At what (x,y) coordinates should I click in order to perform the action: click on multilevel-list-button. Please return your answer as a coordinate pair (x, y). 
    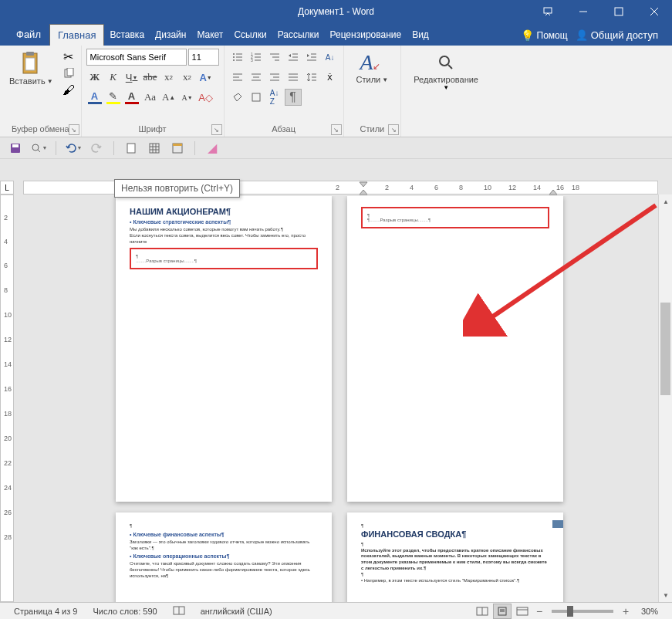
    Looking at the image, I should click on (275, 57).